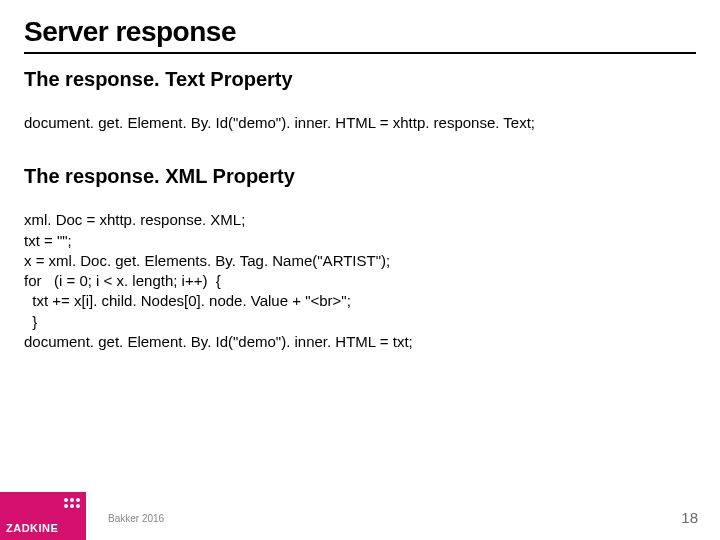 The width and height of the screenshot is (720, 540). What do you see at coordinates (360, 322) in the screenshot?
I see `code-line: }` at bounding box center [360, 322].